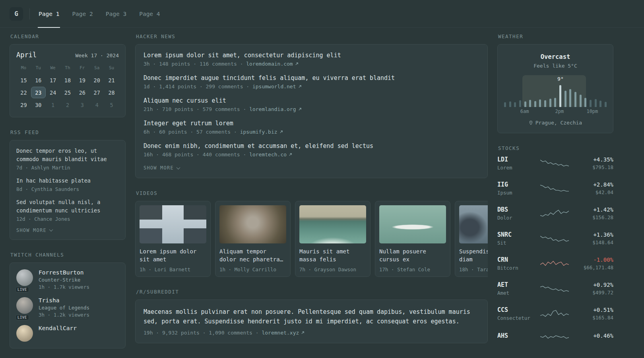 The height and width of the screenshot is (358, 644). Describe the element at coordinates (268, 154) in the screenshot. I see `hn-story-domain: loremtech.co` at that location.